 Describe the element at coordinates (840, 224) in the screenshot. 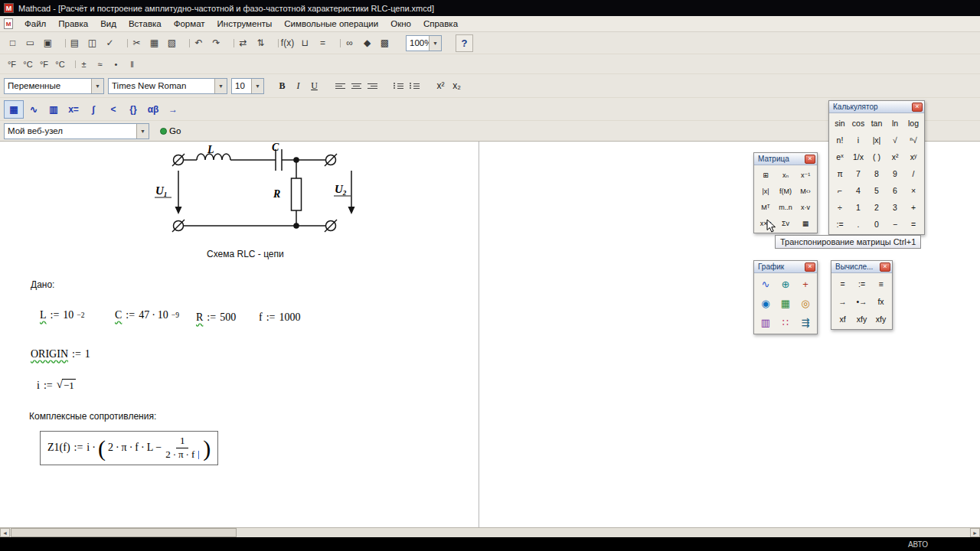

I see `calculator-key: :=` at that location.